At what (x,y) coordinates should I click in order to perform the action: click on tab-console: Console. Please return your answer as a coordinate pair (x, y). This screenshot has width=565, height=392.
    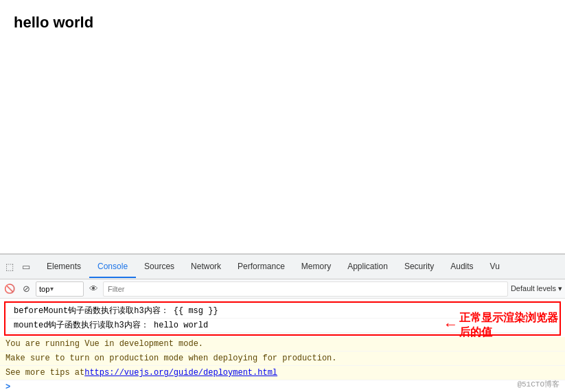
    Looking at the image, I should click on (113, 267).